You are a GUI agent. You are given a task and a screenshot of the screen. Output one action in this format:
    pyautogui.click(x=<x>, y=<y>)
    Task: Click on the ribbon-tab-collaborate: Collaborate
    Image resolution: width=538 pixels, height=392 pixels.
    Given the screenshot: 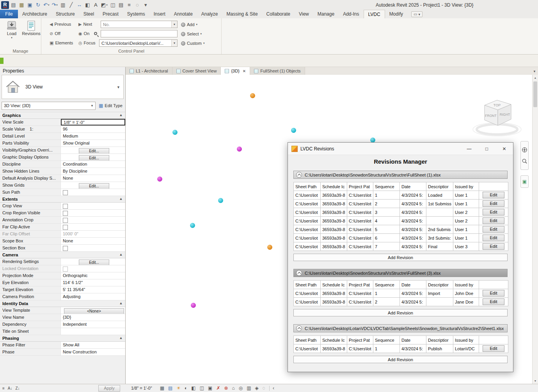 What is the action you would take?
    pyautogui.click(x=279, y=14)
    